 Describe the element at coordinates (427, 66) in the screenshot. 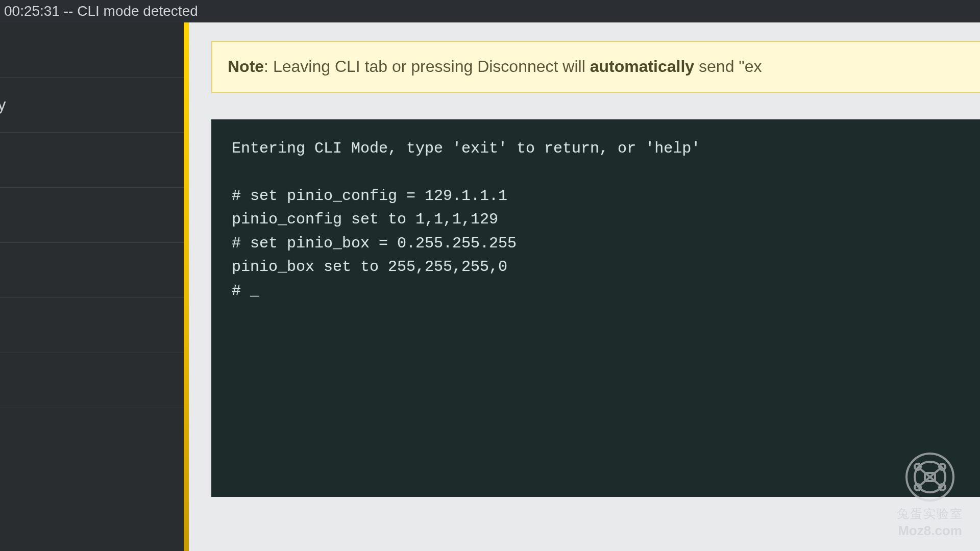

I see `note-body-before: : Leaving CLI tab or pressing Disconnect…` at that location.